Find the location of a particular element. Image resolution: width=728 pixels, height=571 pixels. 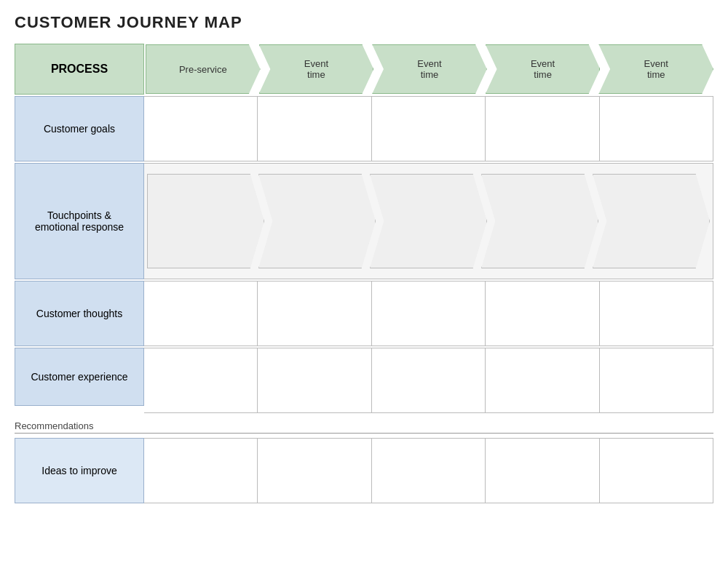

ideas-content is located at coordinates (429, 471).